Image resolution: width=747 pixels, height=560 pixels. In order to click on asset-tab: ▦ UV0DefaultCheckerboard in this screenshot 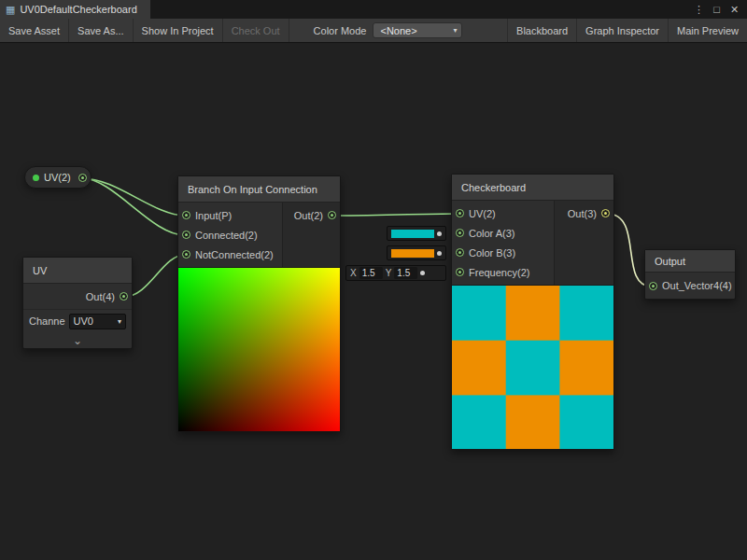, I will do `click(75, 9)`.